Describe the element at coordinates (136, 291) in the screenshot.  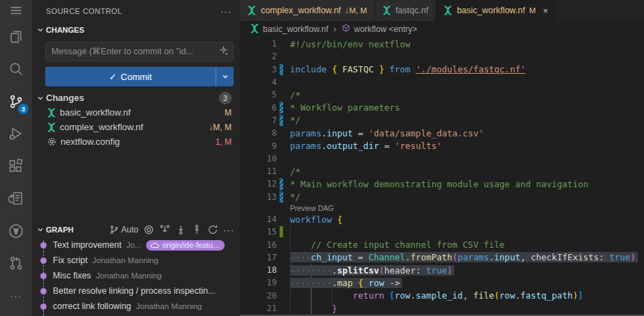
I see `commit-row: Better resolve linking / process inspect…` at that location.